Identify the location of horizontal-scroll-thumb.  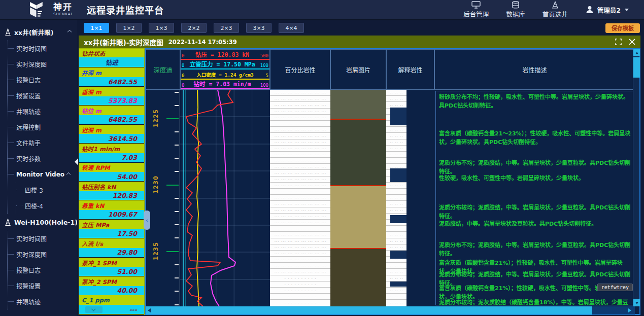
(373, 310).